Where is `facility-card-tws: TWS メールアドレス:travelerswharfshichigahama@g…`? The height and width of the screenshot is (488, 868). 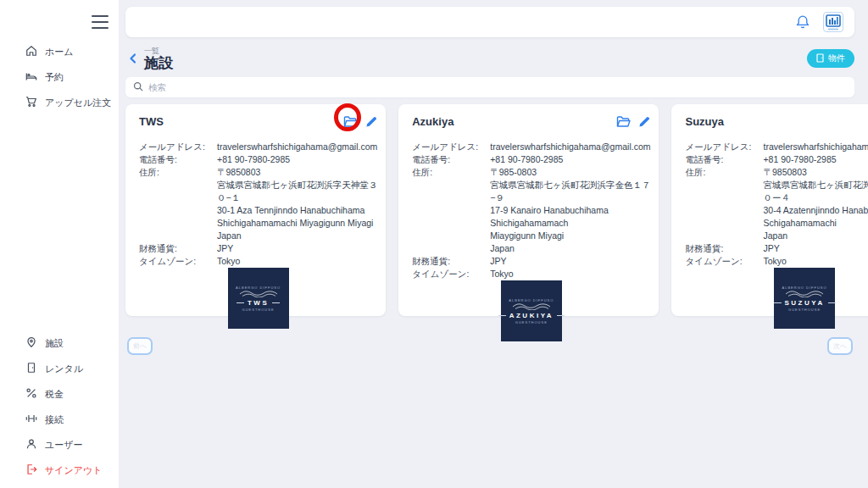
facility-card-tws: TWS メールアドレス:travelerswharfshichigahama@g… is located at coordinates (256, 210).